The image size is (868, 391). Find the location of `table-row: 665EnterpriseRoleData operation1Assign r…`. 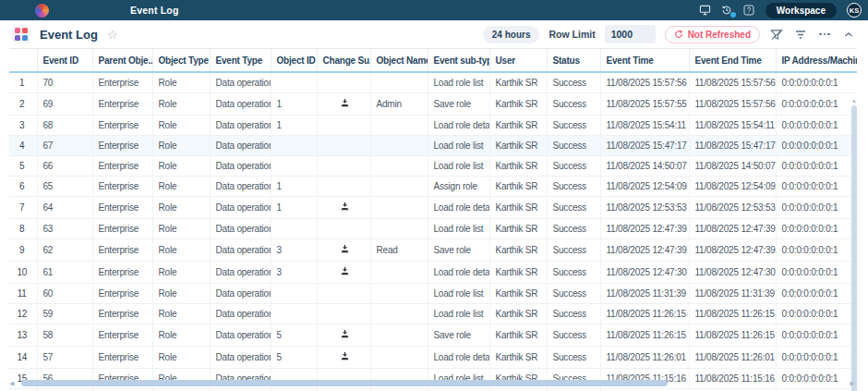

table-row: 665EnterpriseRoleData operation1Assign r… is located at coordinates (433, 187).